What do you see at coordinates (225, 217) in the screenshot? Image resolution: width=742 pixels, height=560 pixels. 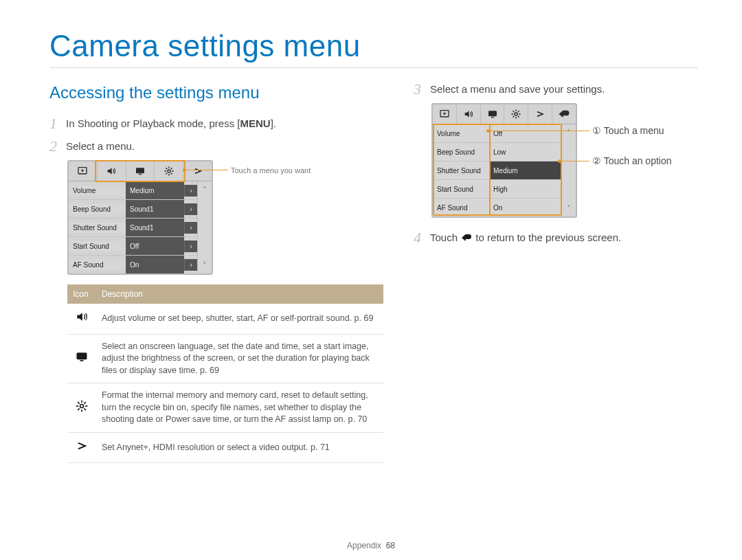 I see `screenshot-1-wrap: VolumeMedium› Beep SoundSound1› Shutter …` at bounding box center [225, 217].